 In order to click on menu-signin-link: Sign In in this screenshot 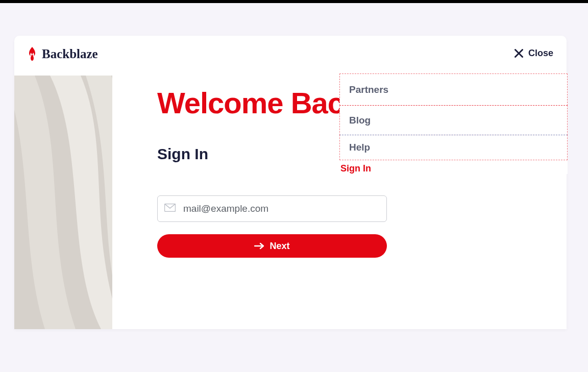, I will do `click(453, 168)`.